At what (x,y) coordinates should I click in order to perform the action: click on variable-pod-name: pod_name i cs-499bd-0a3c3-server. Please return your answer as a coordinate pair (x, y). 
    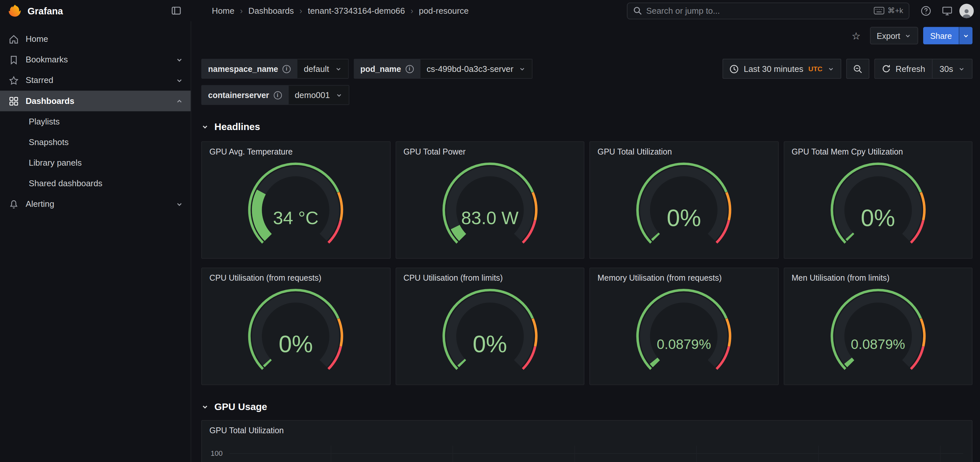
    Looking at the image, I should click on (443, 69).